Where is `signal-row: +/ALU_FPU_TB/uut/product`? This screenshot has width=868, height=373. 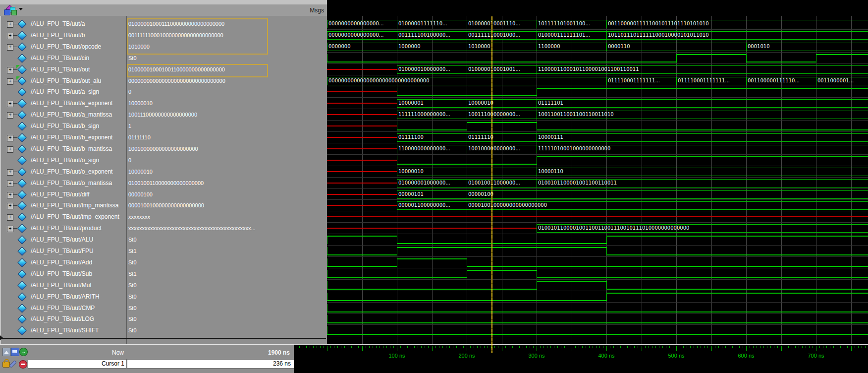 signal-row: +/ALU_FPU_TB/uut/product is located at coordinates (64, 228).